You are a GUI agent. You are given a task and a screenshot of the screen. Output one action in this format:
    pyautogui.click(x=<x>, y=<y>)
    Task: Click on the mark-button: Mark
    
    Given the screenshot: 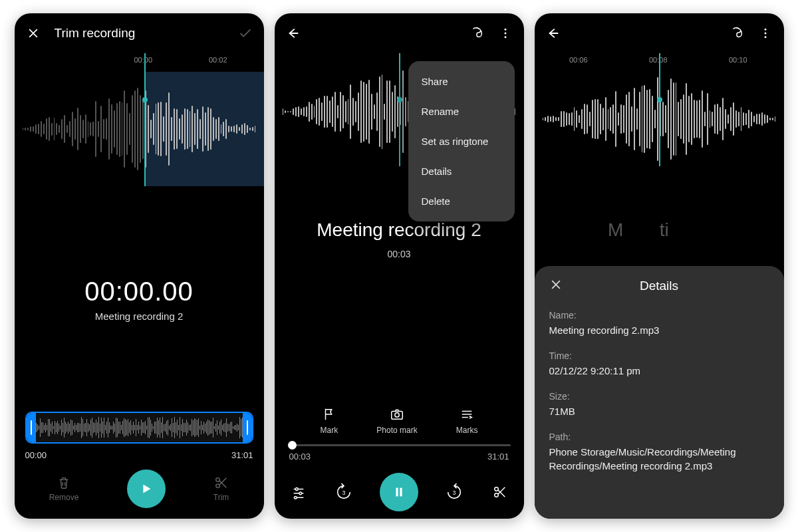 What is the action you would take?
    pyautogui.click(x=330, y=421)
    